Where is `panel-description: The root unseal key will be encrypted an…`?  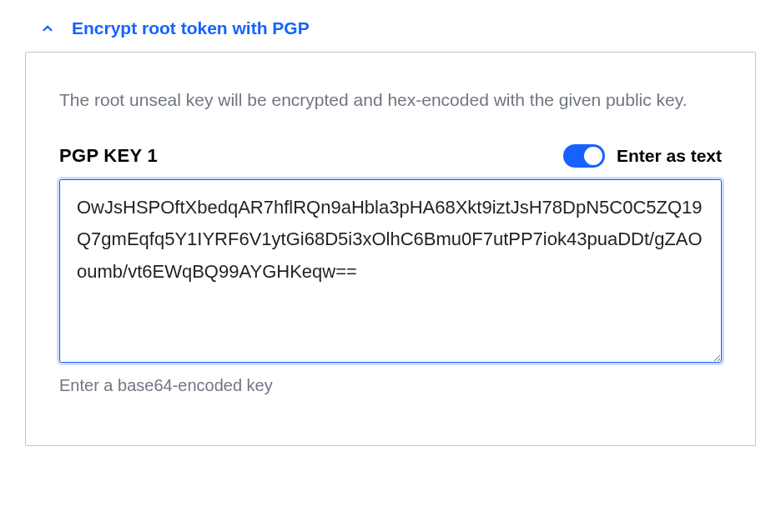 panel-description: The root unseal key will be encrypted an… is located at coordinates (390, 100).